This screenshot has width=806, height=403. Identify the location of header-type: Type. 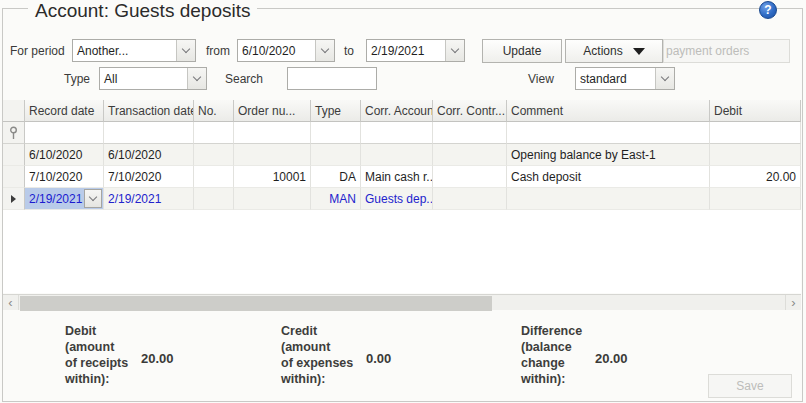
(336, 111).